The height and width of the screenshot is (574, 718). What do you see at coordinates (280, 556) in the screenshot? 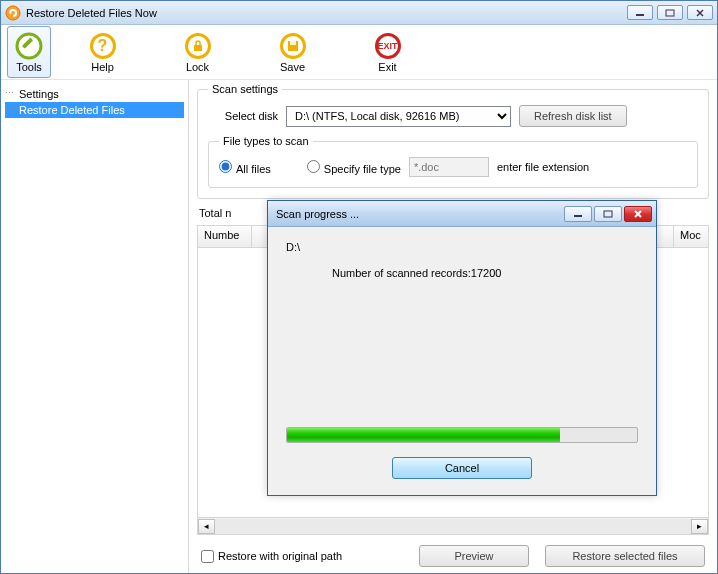
I see `restore-path-label: Restore with original path` at bounding box center [280, 556].